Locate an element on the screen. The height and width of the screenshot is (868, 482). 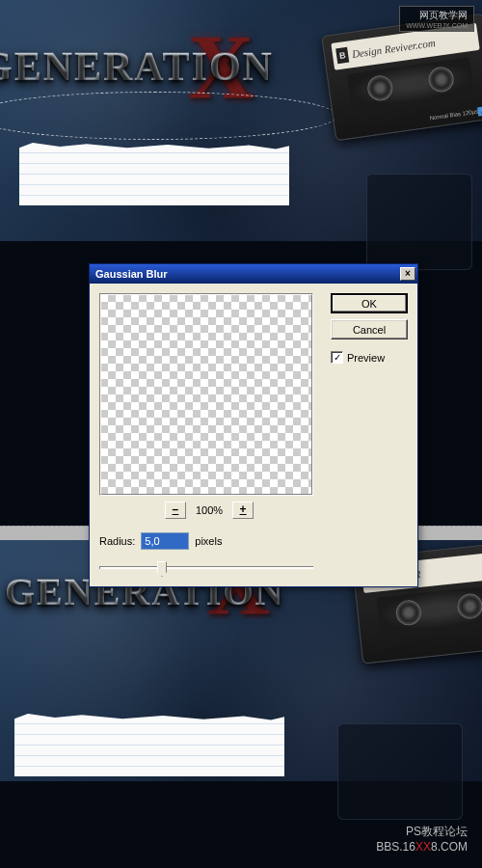
preview-column: – 100% + Radius: pixels is located at coordinates (209, 435).